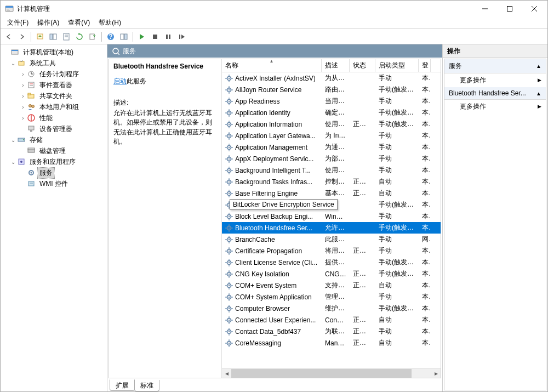 This screenshot has width=548, height=392. Describe the element at coordinates (331, 320) in the screenshot. I see `service-row: Connected User Experien...Con…正在…自动本` at that location.